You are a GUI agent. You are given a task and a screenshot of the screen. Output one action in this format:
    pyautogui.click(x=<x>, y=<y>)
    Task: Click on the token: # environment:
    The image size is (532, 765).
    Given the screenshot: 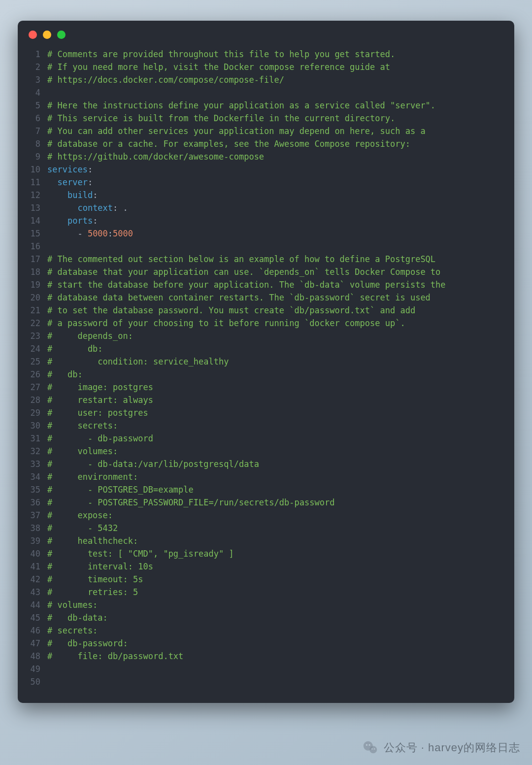 What is the action you would take?
    pyautogui.click(x=93, y=477)
    